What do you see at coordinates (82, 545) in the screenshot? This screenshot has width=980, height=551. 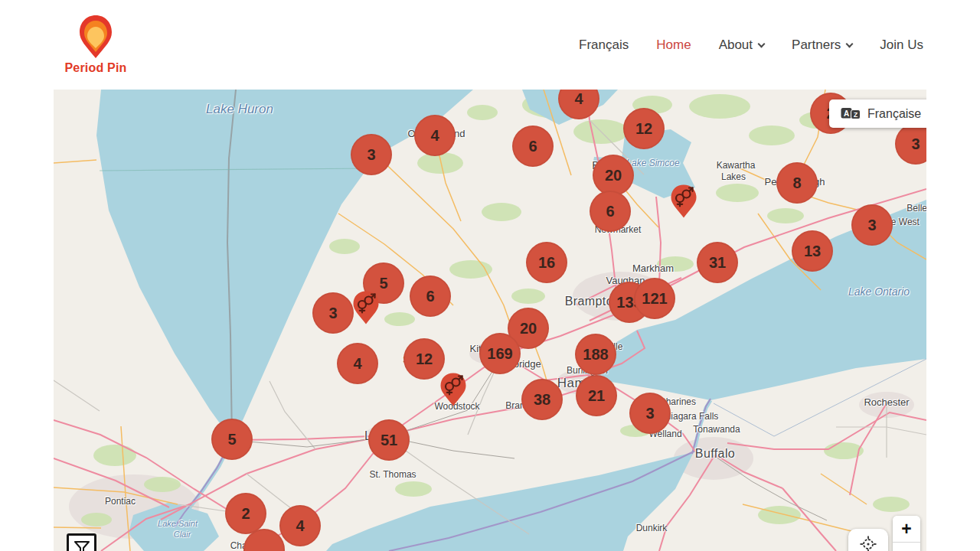 I see `funnel-icon` at bounding box center [82, 545].